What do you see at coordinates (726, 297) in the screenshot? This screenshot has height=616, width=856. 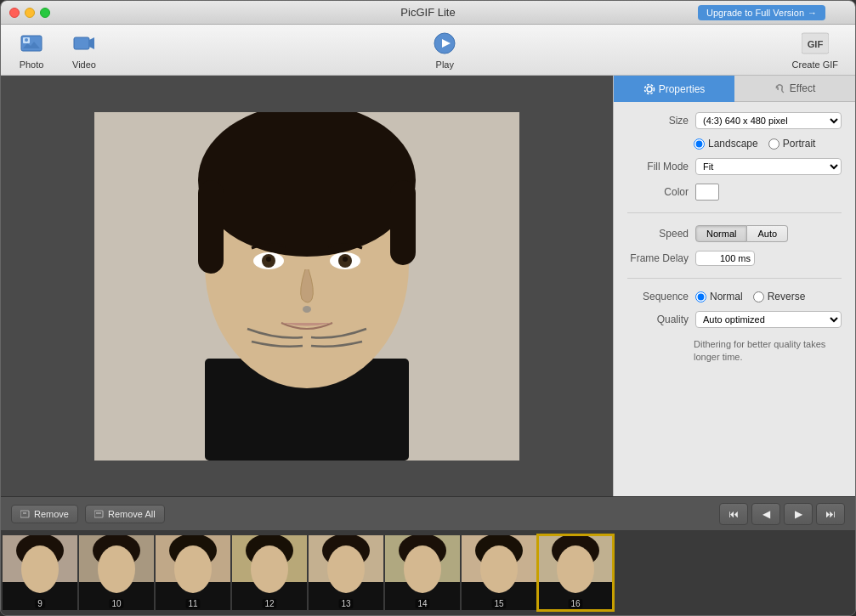 I see `sequence-normal-label: Normal` at bounding box center [726, 297].